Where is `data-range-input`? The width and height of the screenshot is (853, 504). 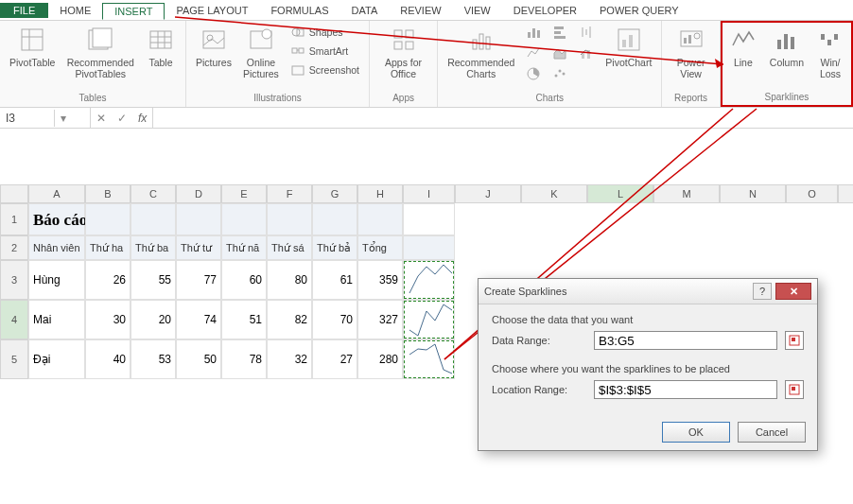 data-range-input is located at coordinates (686, 340).